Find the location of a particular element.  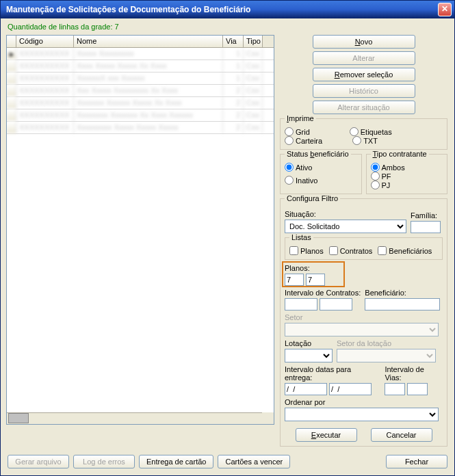

familia-input is located at coordinates (426, 227).